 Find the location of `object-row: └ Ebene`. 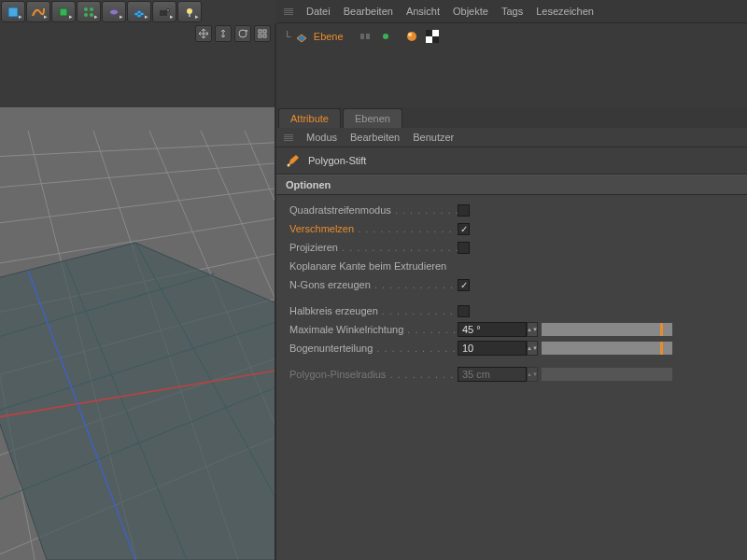

object-row: └ Ebene is located at coordinates (512, 36).